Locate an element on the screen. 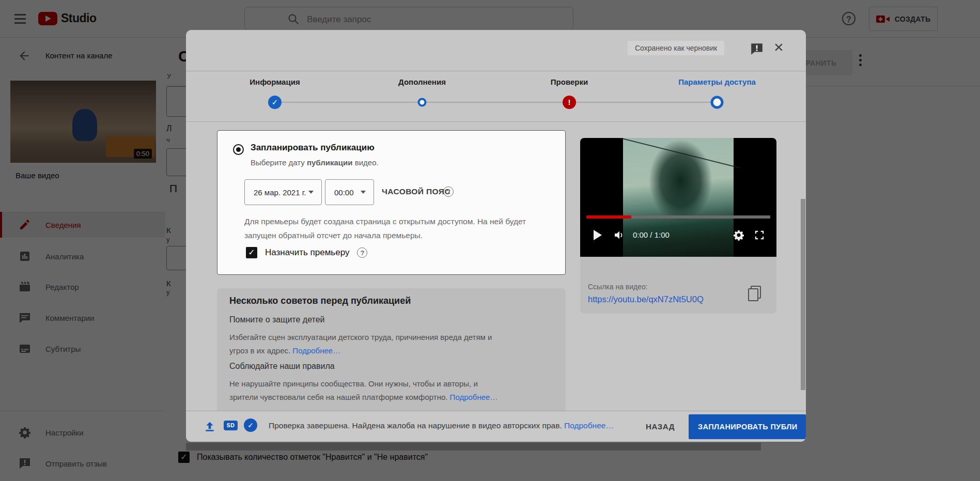 This screenshot has height=481, width=980. back-button: НАЗАД is located at coordinates (660, 427).